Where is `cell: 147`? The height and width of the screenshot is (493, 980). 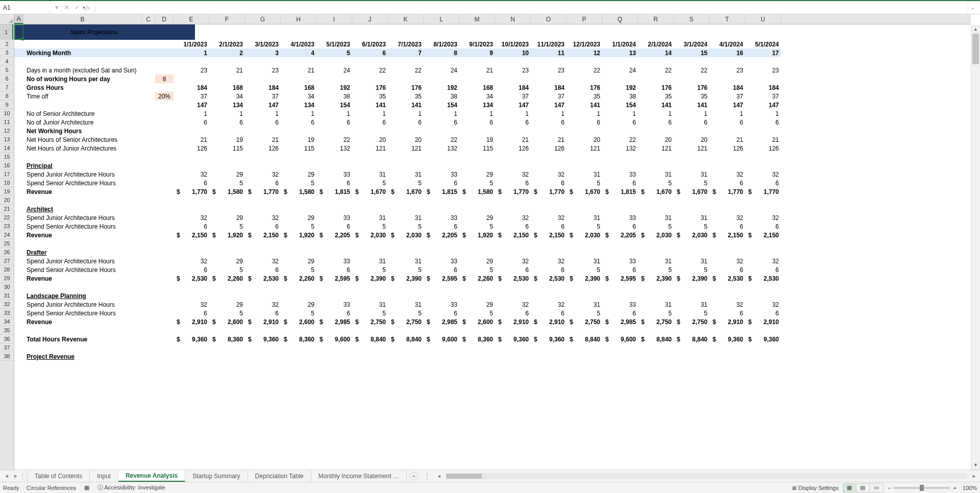
cell: 147 is located at coordinates (513, 105).